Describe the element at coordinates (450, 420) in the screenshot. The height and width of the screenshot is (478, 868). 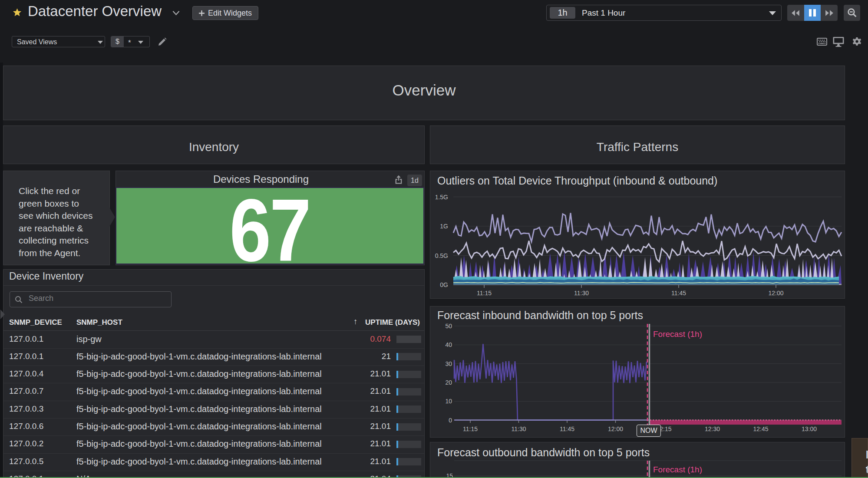
I see `svg-text: 0` at that location.